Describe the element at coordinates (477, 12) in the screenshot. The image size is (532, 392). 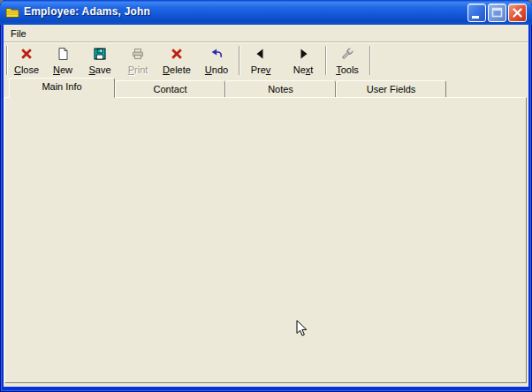
I see `minimize-button` at that location.